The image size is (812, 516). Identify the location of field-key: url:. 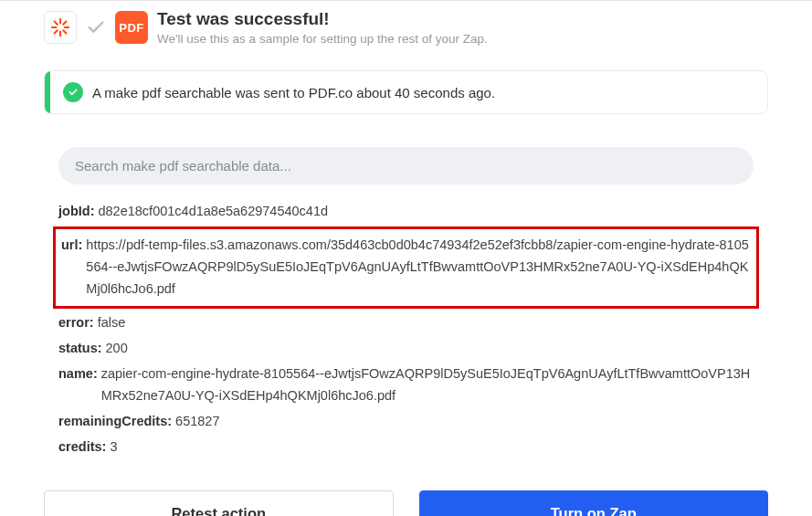
(71, 246).